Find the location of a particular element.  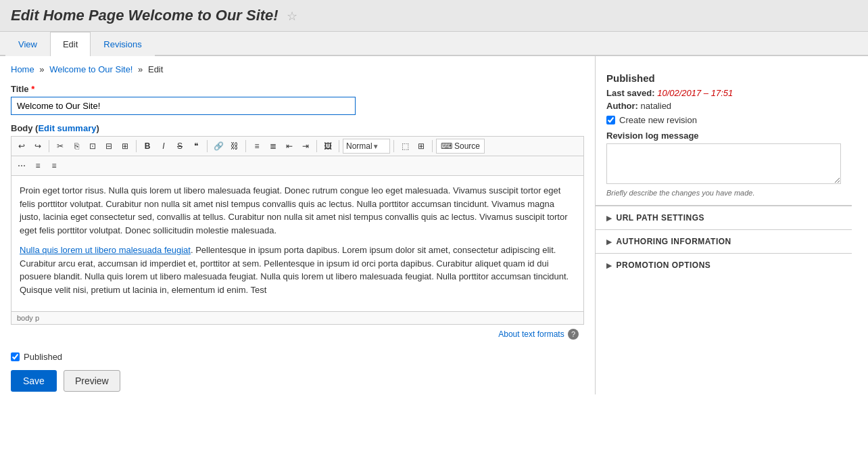

breadcrumb: Home » Welcome to Our Site! » Edit is located at coordinates (297, 69).